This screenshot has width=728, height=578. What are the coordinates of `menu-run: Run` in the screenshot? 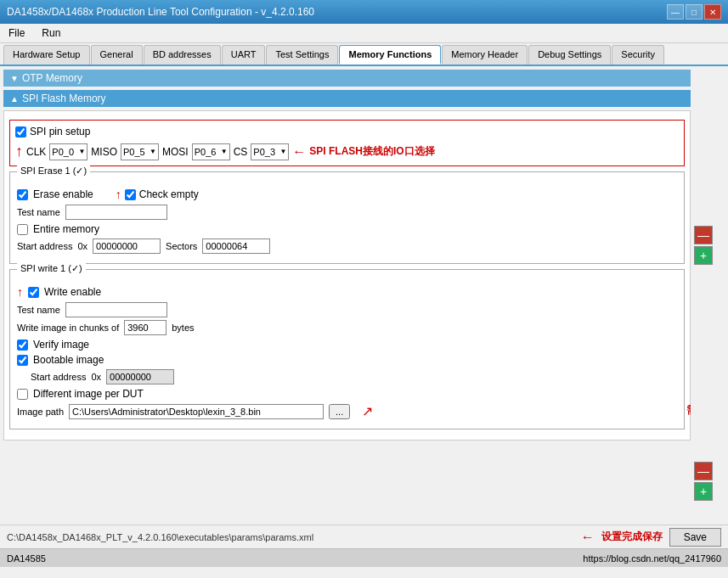 It's located at (51, 33).